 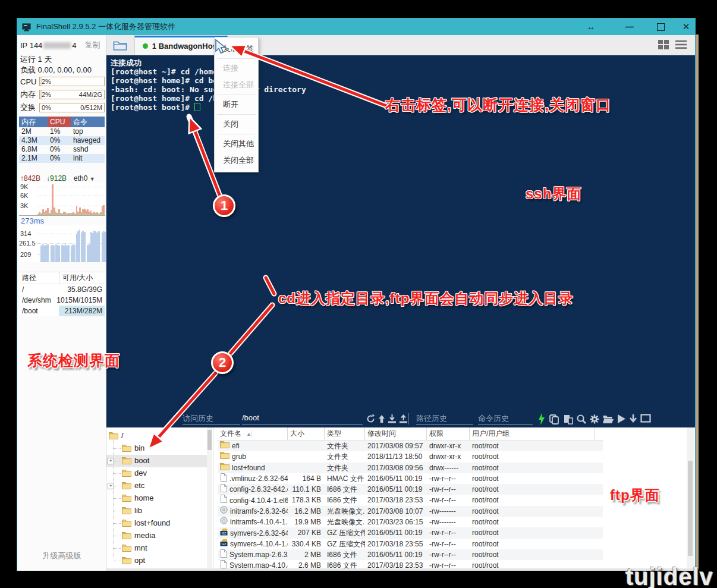 I want to click on file-col-header: 文件名▲, so click(x=253, y=434).